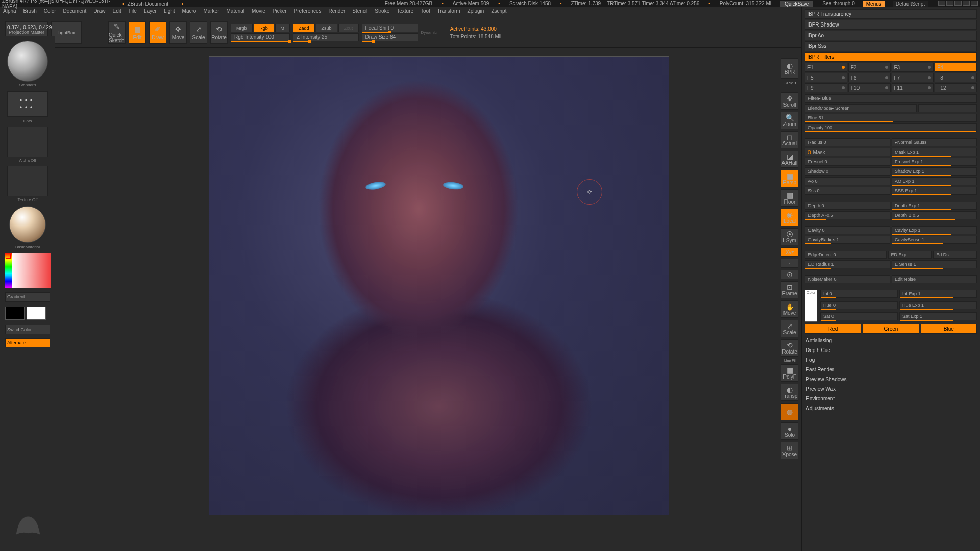 The height and width of the screenshot is (551, 980). Describe the element at coordinates (304, 28) in the screenshot. I see `zadd-button: Zadd` at that location.